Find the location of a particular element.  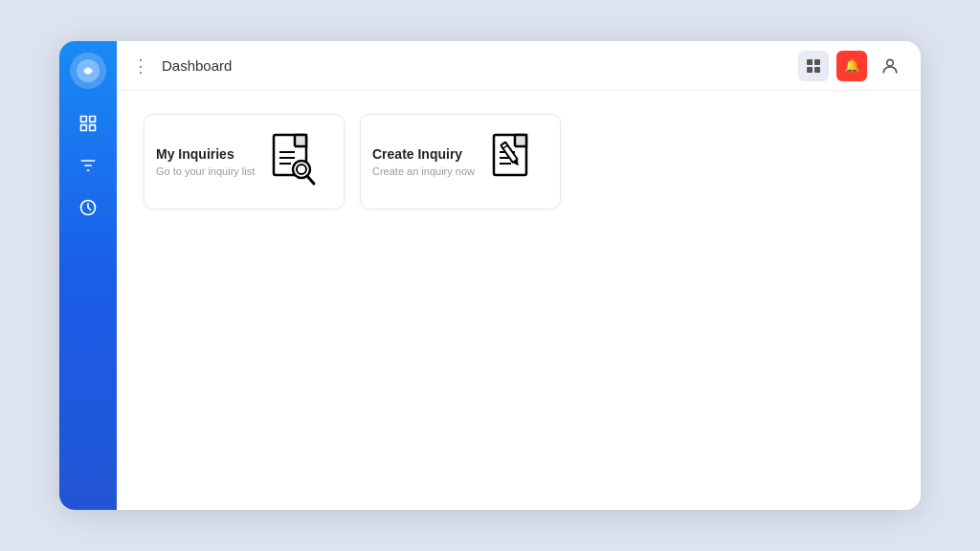

sidebar is located at coordinates (88, 276).